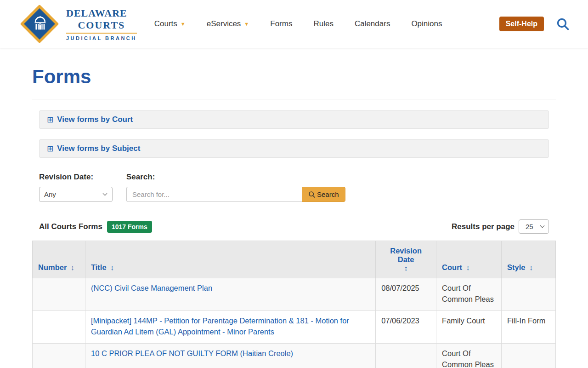 This screenshot has width=588, height=368. What do you see at coordinates (76, 187) in the screenshot?
I see `revision-date-filter: Revision Date: Any` at bounding box center [76, 187].